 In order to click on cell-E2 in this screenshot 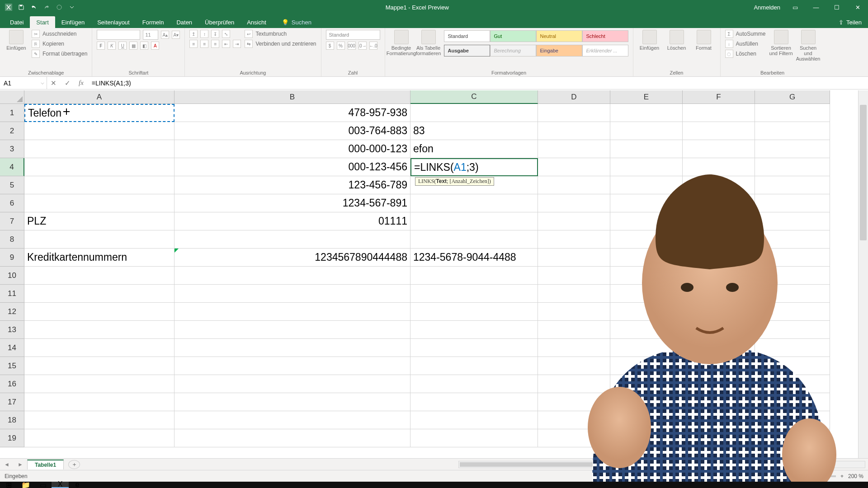, I will do `click(646, 131)`.